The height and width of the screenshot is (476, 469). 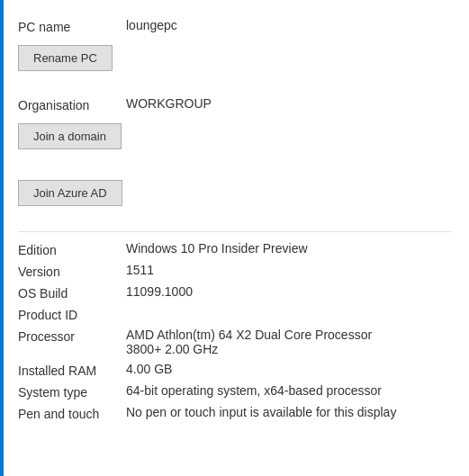 What do you see at coordinates (2, 238) in the screenshot?
I see `accent-bar` at bounding box center [2, 238].